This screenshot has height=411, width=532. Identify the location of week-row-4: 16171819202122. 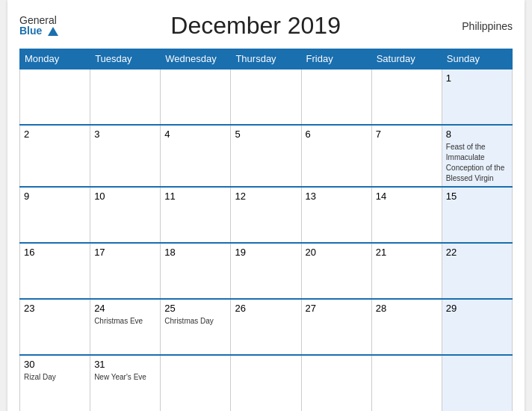
(266, 271).